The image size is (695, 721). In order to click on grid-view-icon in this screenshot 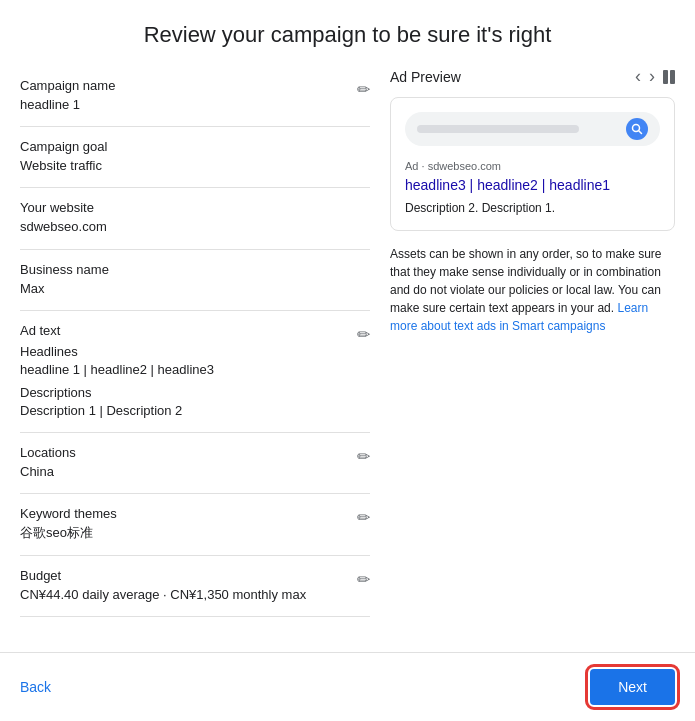, I will do `click(669, 77)`.